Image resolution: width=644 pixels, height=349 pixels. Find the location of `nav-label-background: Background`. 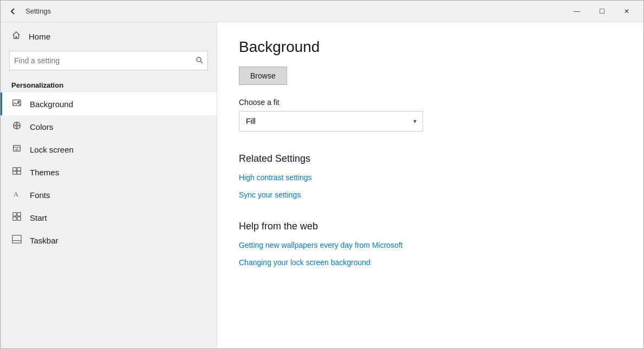

nav-label-background: Background is located at coordinates (51, 104).